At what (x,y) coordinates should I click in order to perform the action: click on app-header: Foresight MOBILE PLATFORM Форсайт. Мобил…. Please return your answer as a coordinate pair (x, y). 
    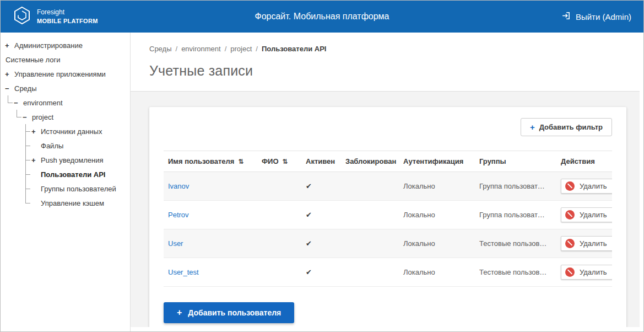
    Looking at the image, I should click on (322, 17).